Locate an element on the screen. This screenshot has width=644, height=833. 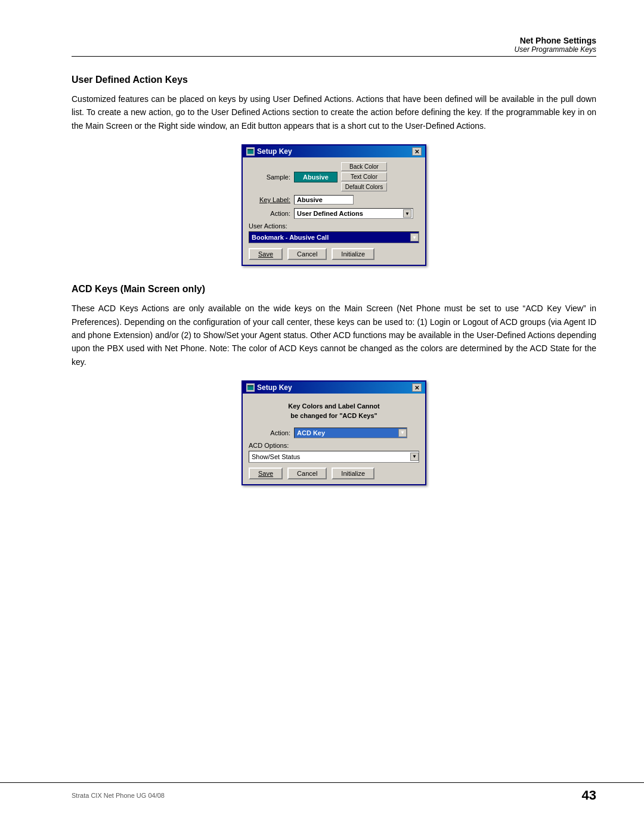
dialog2-acd-options-row: Show/Set Status ▼ is located at coordinates (334, 457).